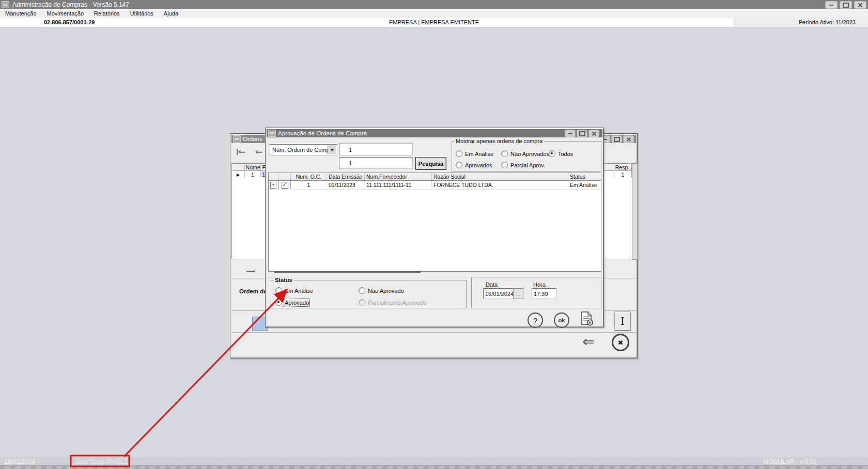 The height and width of the screenshot is (469, 868). What do you see at coordinates (376, 150) in the screenshot?
I see `search-value-input-top: 1` at bounding box center [376, 150].